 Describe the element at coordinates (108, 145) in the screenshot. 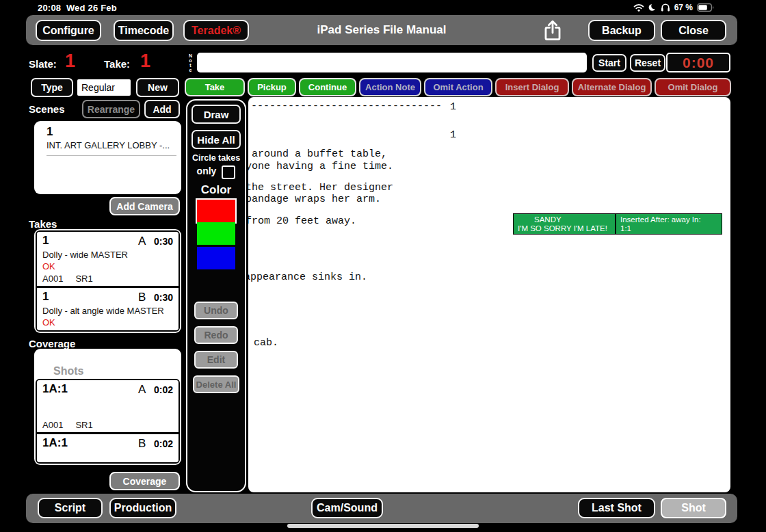

I see `scene-heading: INT. ART GALLERY LOBBY -...` at that location.